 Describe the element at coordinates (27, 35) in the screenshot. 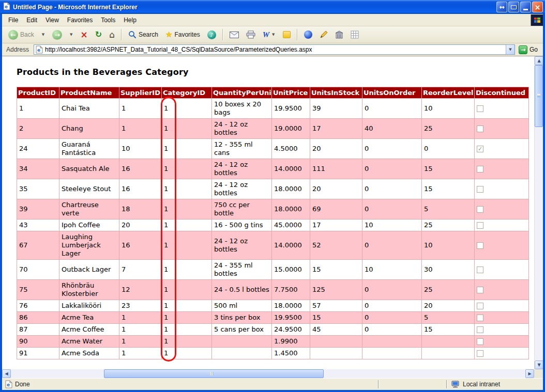

I see `back-label: Back` at that location.